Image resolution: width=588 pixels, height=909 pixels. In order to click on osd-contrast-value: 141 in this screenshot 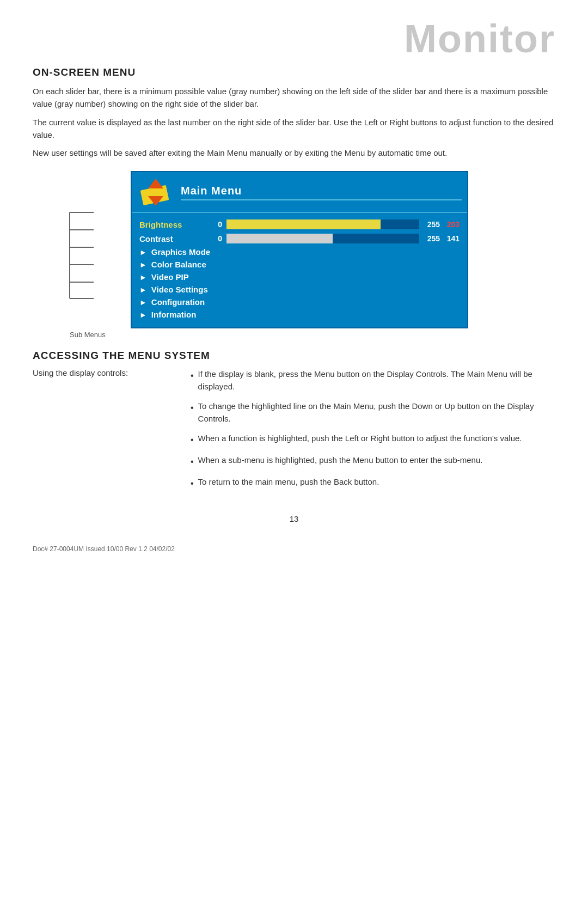, I will do `click(450, 239)`.